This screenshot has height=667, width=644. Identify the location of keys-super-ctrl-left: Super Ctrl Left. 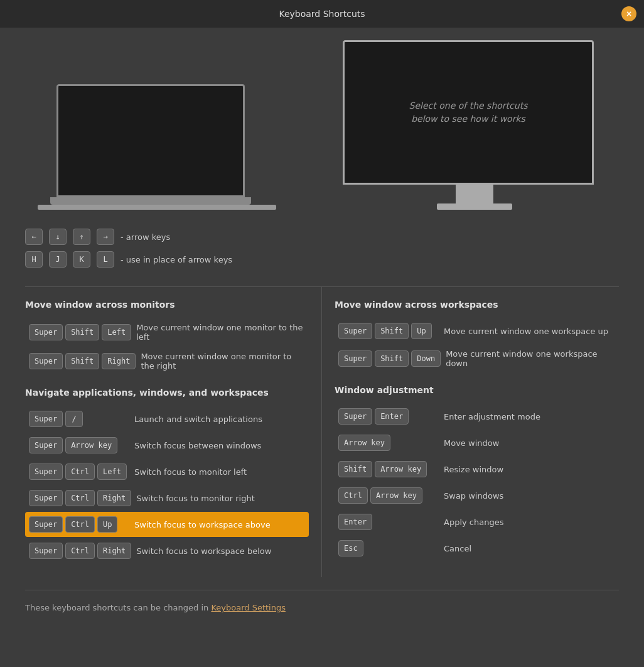
(79, 472).